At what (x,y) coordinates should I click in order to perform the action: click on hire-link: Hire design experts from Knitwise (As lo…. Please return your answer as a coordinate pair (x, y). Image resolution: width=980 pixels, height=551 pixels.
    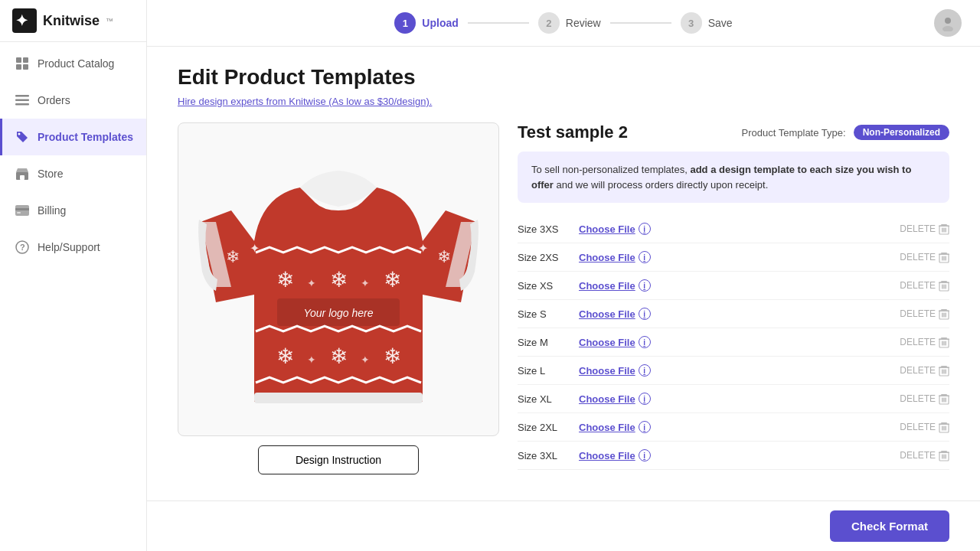
    Looking at the image, I should click on (305, 101).